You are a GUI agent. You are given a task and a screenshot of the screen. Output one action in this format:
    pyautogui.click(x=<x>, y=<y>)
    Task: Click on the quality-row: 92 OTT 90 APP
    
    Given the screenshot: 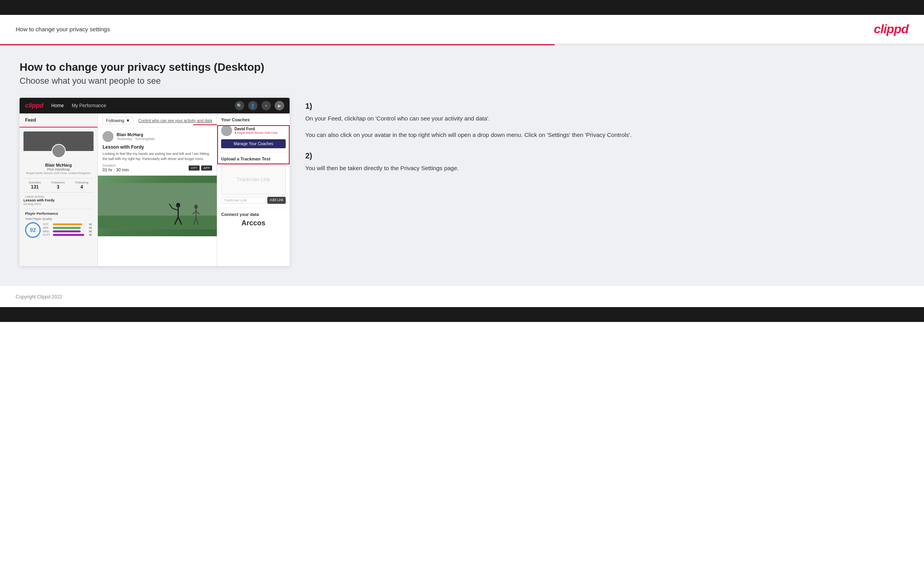 What is the action you would take?
    pyautogui.click(x=59, y=230)
    